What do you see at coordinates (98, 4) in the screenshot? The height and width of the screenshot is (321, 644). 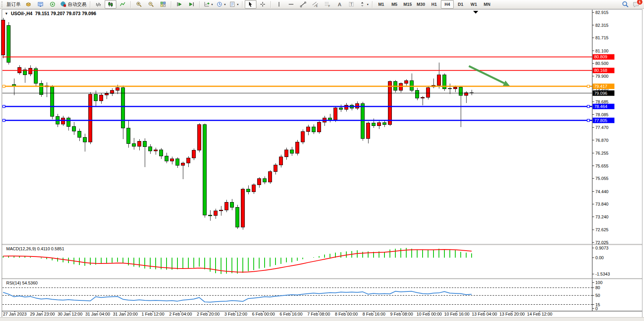 I see `chart-bars-icon` at bounding box center [98, 4].